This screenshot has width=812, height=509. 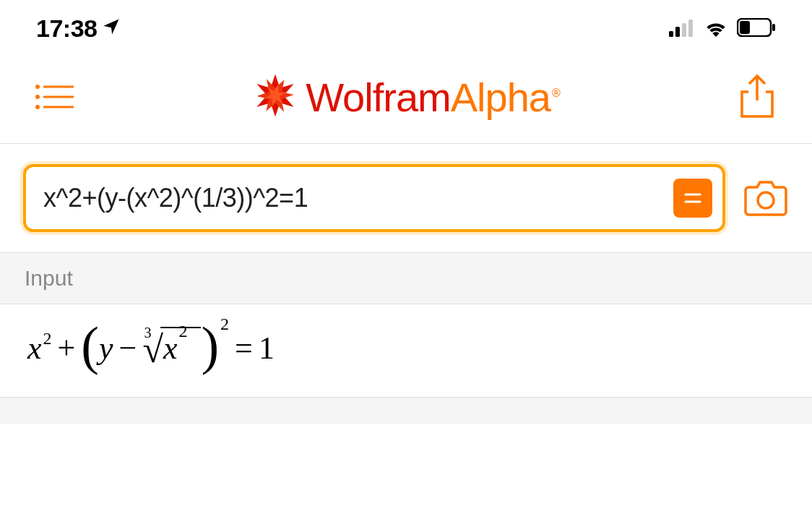 What do you see at coordinates (432, 97) in the screenshot?
I see `logo-text: WolframAlpha®` at bounding box center [432, 97].